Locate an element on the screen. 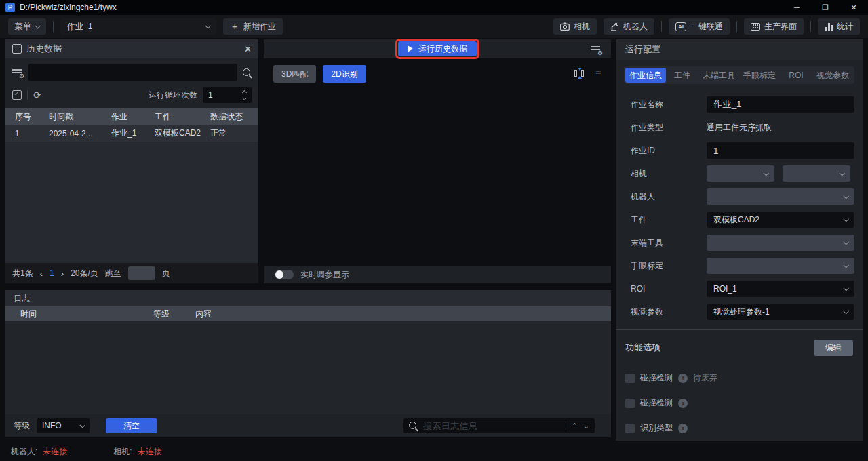 The width and height of the screenshot is (868, 461). step-down-icon is located at coordinates (244, 98).